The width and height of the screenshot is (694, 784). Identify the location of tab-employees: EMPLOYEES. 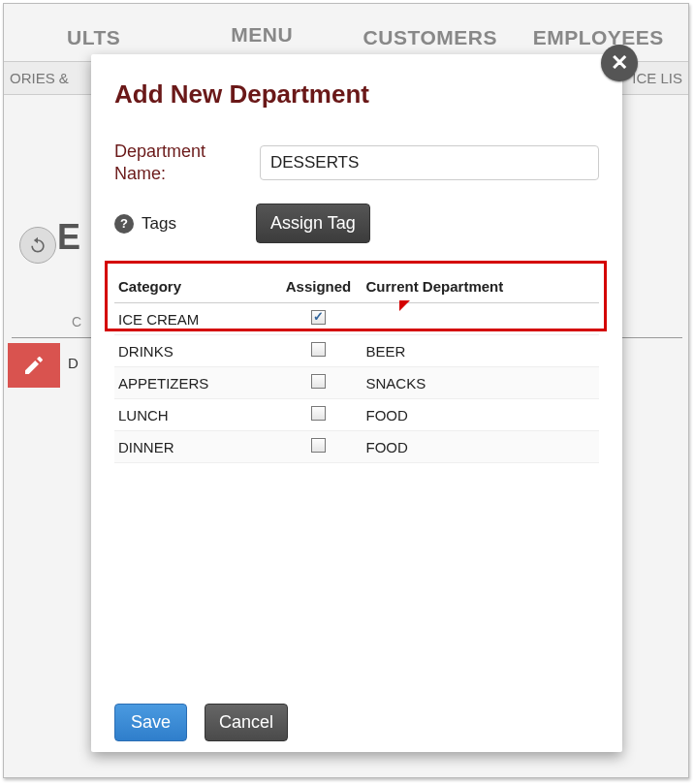
(599, 35).